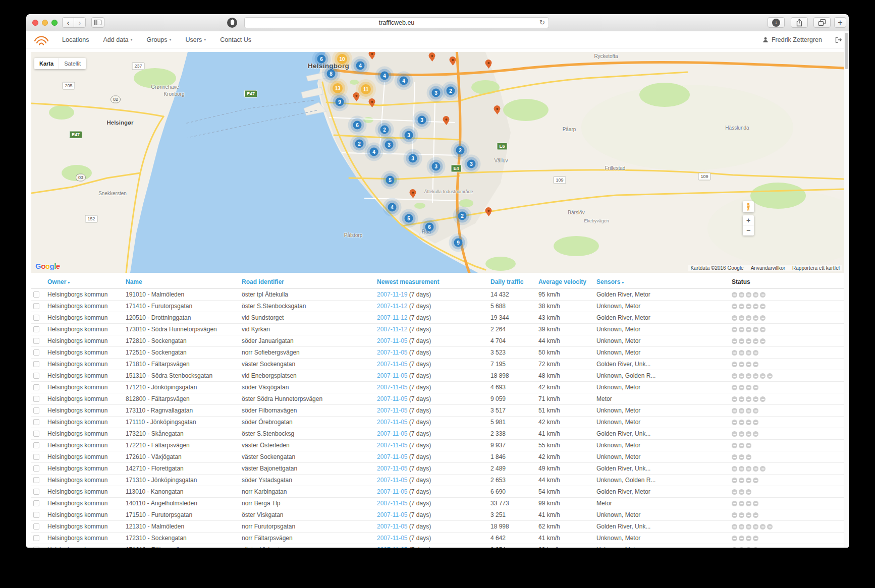 This screenshot has height=588, width=875. Describe the element at coordinates (662, 282) in the screenshot. I see `column-header-sensors: Sensors▾` at that location.